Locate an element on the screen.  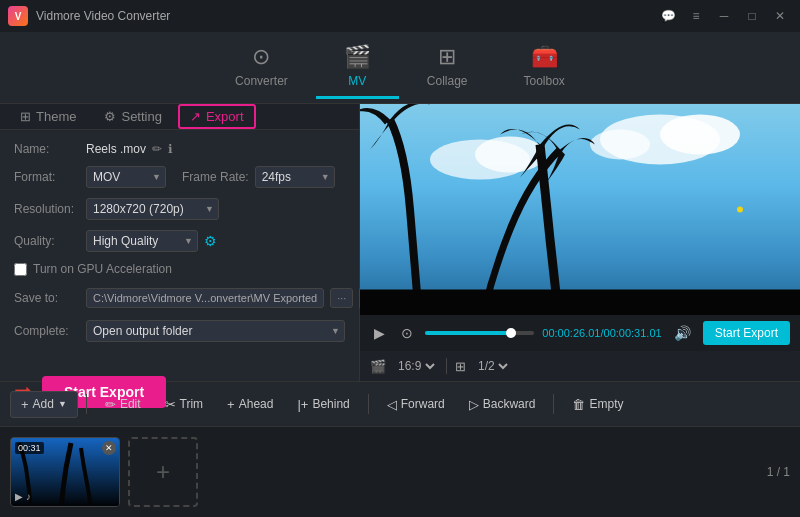
close-button: ✕ is located at coordinates (780, 16).